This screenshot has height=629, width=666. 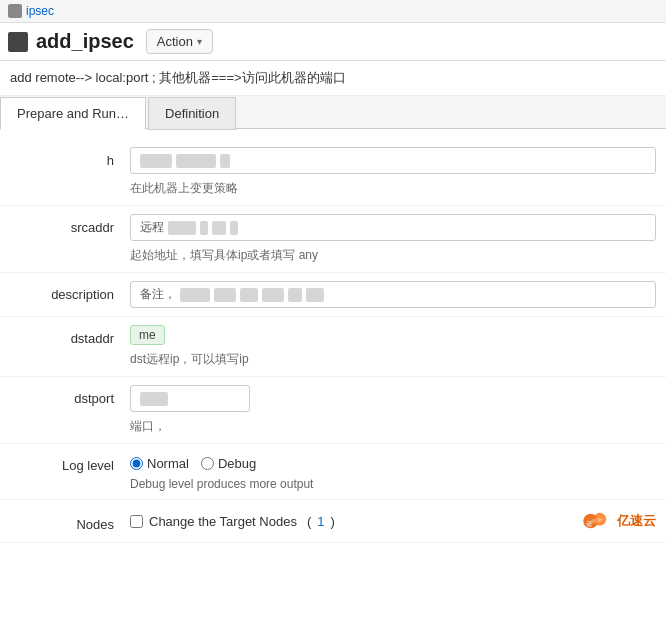 What do you see at coordinates (333, 112) in the screenshot?
I see `tabs-bar: Prepare and Run… Definition` at bounding box center [333, 112].